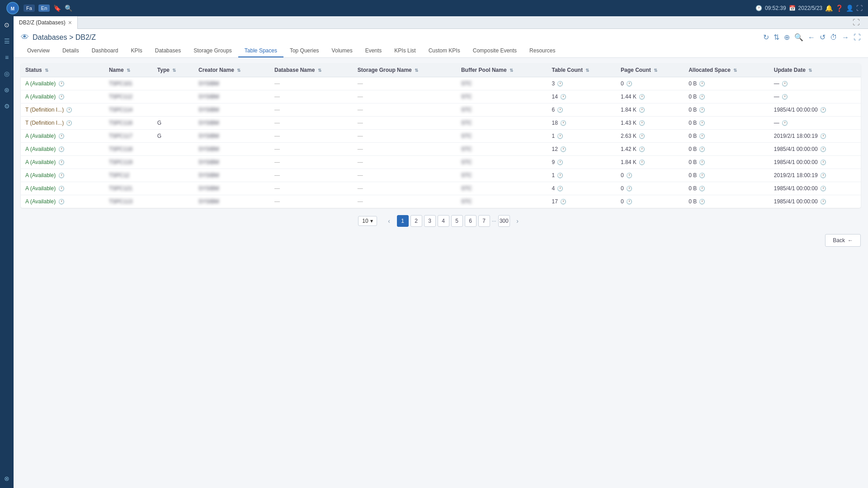 This screenshot has width=868, height=488. What do you see at coordinates (168, 51) in the screenshot?
I see `tab-databases: Databases` at bounding box center [168, 51].